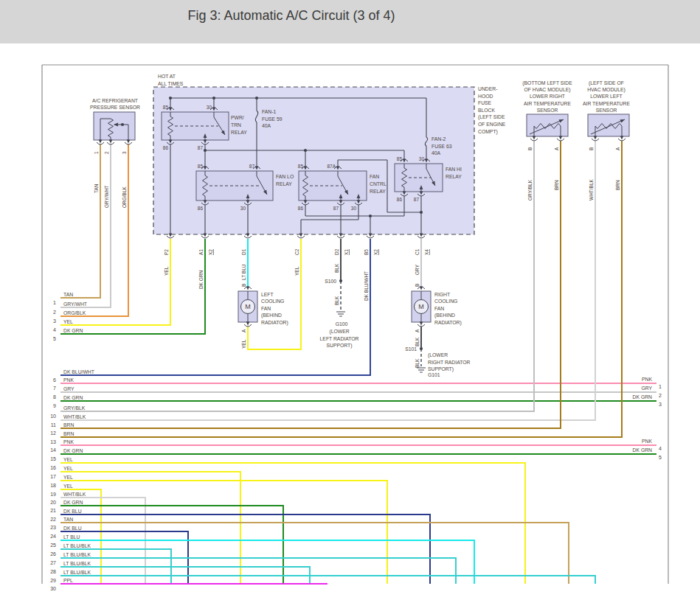 The image size is (700, 600). Describe the element at coordinates (417, 252) in the screenshot. I see `svg-text: C1` at that location.